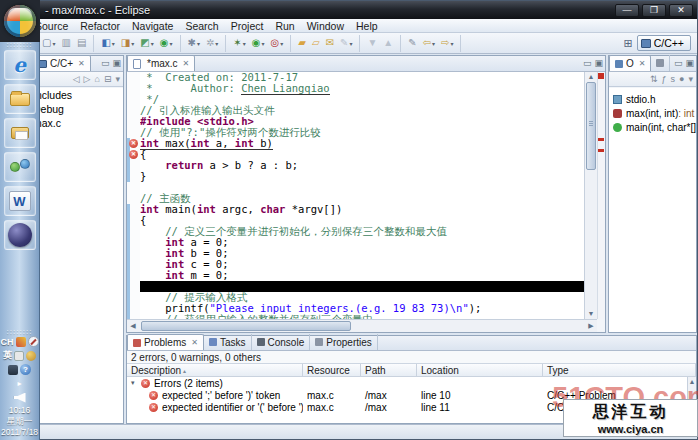  I want to click on toolbar-mail-icon: ✉, so click(330, 43).